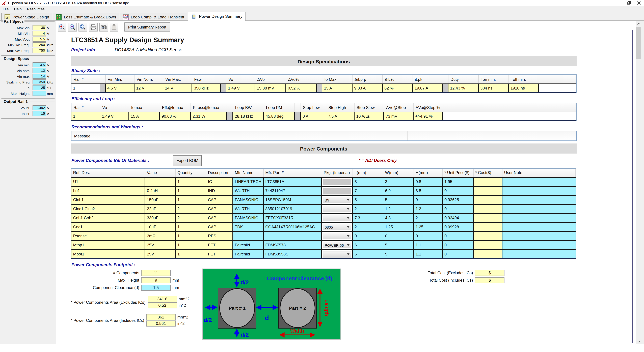 The image size is (644, 352). I want to click on bom-cell: FDMS8558S, so click(293, 254).